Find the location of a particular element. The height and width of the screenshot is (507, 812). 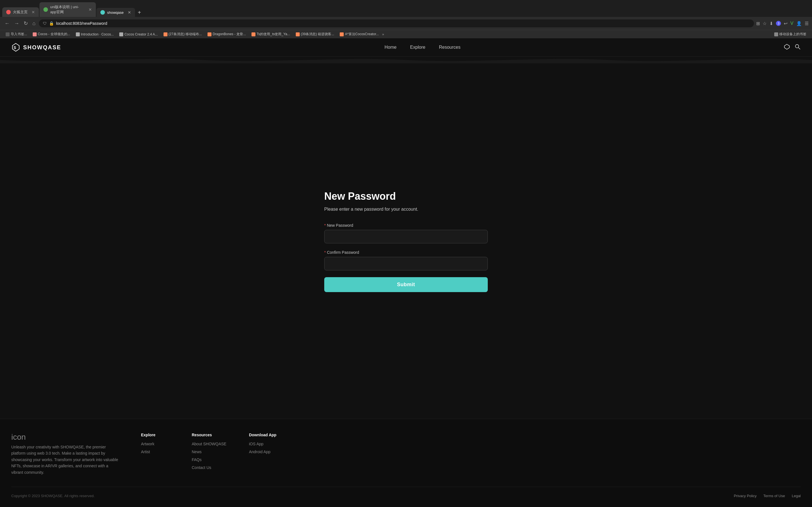

confirm-password-field-group: *Confirm Password is located at coordinates (406, 264).